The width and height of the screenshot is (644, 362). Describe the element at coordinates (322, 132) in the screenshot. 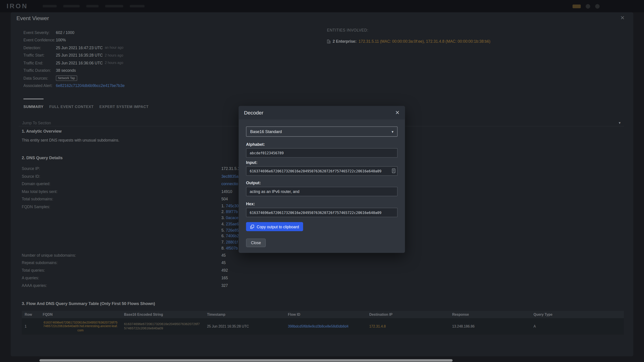

I see `encoding-select: Base16 Standard ▾` at that location.